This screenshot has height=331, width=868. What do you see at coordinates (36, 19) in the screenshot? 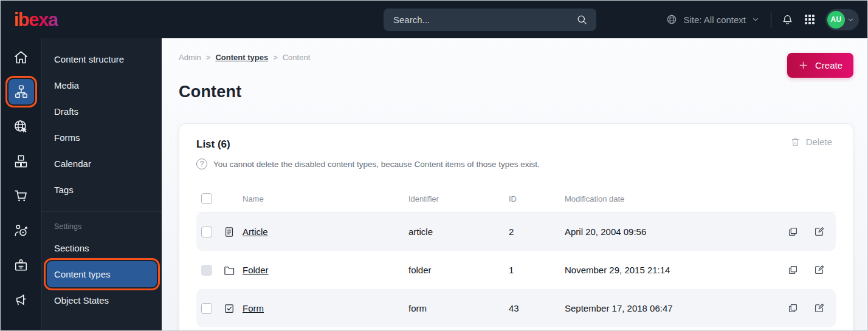
I see `ibexa-logo: ibexa` at bounding box center [36, 19].